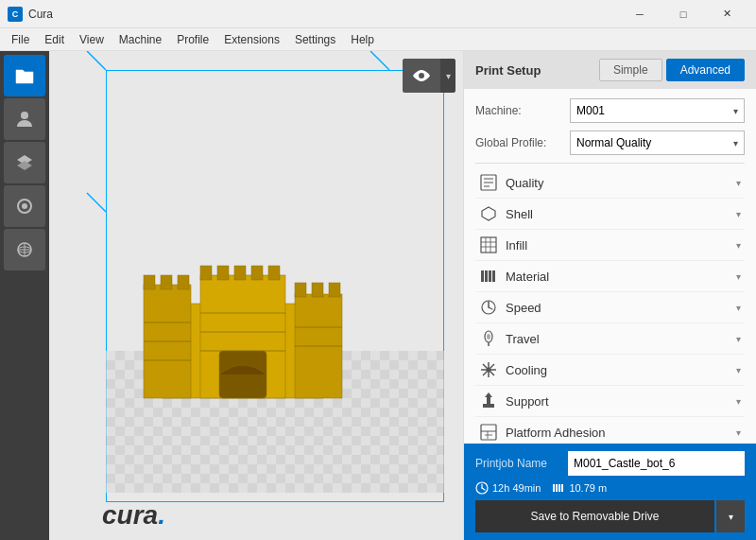 This screenshot has height=540, width=756. Describe the element at coordinates (556, 433) in the screenshot. I see `platform-adhesion-label: Platform Adhesion` at that location.